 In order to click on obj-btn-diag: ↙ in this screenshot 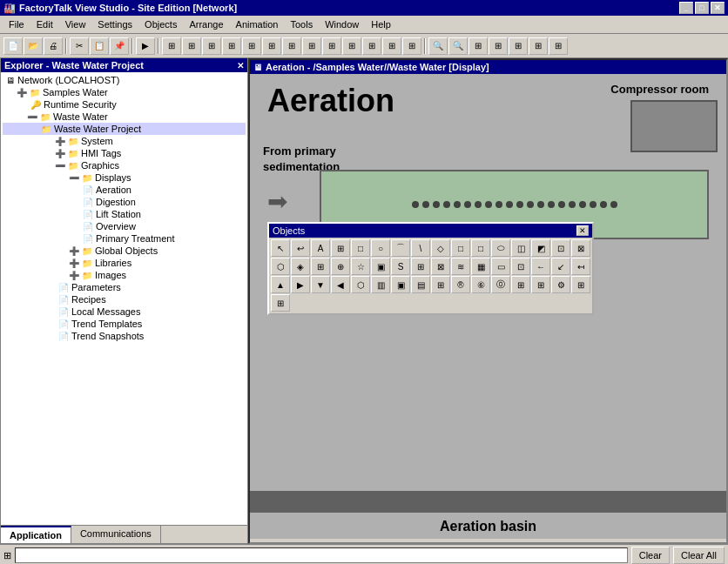, I will do `click(561, 266)`.